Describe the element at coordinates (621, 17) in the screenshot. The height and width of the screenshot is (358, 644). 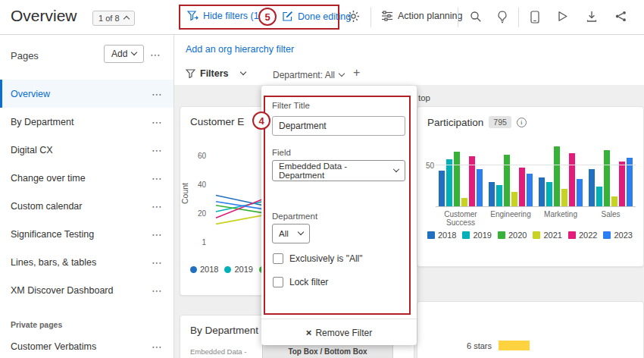
I see `share-button` at that location.